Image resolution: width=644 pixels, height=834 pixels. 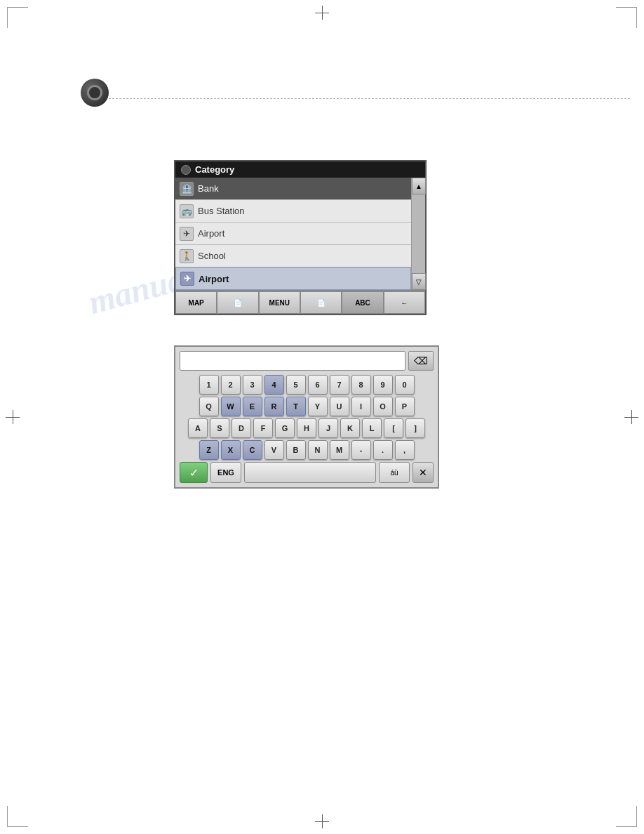 I want to click on airplane-icon: ✈, so click(x=187, y=234).